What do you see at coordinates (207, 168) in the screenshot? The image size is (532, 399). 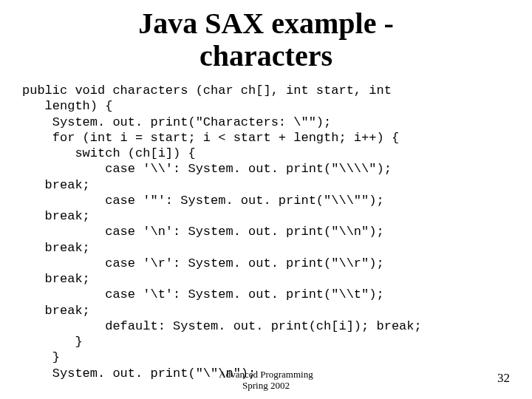 I see `code-line: case '\\': System. out. print("\\\\");` at bounding box center [207, 168].